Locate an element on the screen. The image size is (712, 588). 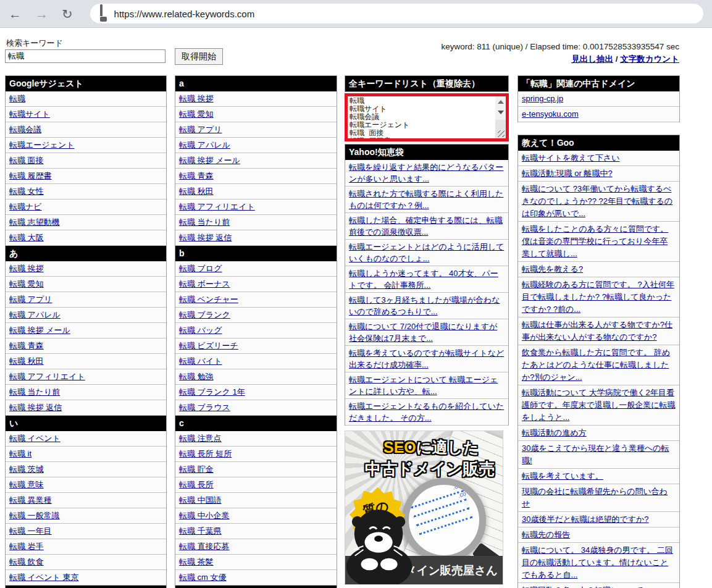
question-link: 転職サイトを教えて下さい is located at coordinates (571, 158).